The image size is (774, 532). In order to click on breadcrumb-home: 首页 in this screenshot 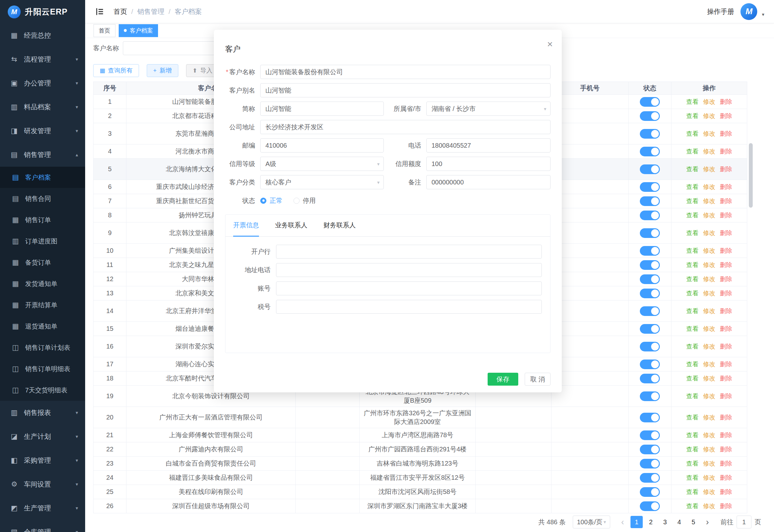, I will do `click(120, 11)`.